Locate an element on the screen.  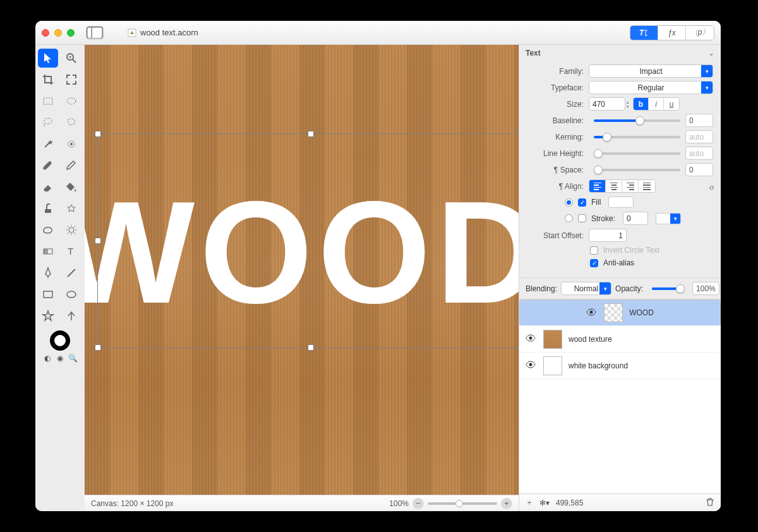
lineheight-value: auto is located at coordinates (699, 153).